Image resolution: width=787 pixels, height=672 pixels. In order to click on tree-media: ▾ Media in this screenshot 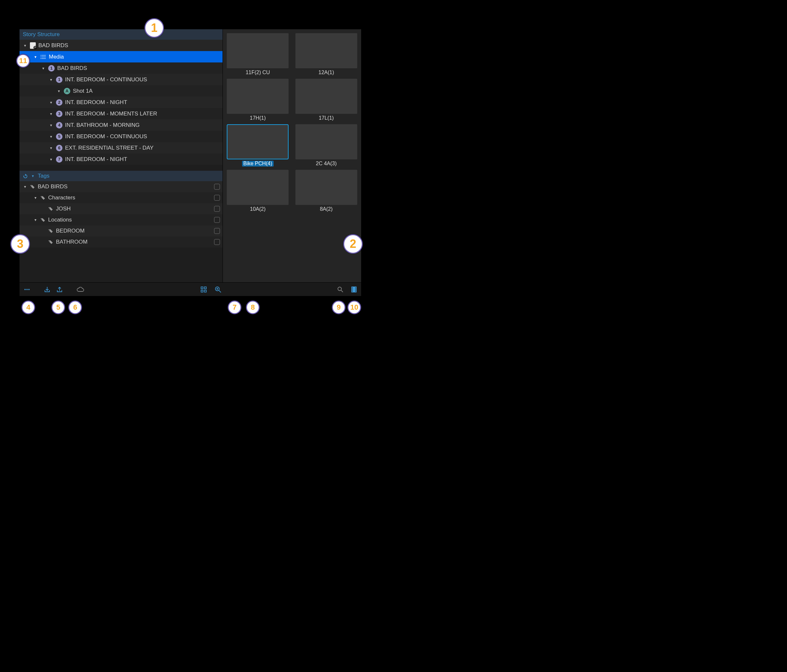, I will do `click(121, 57)`.